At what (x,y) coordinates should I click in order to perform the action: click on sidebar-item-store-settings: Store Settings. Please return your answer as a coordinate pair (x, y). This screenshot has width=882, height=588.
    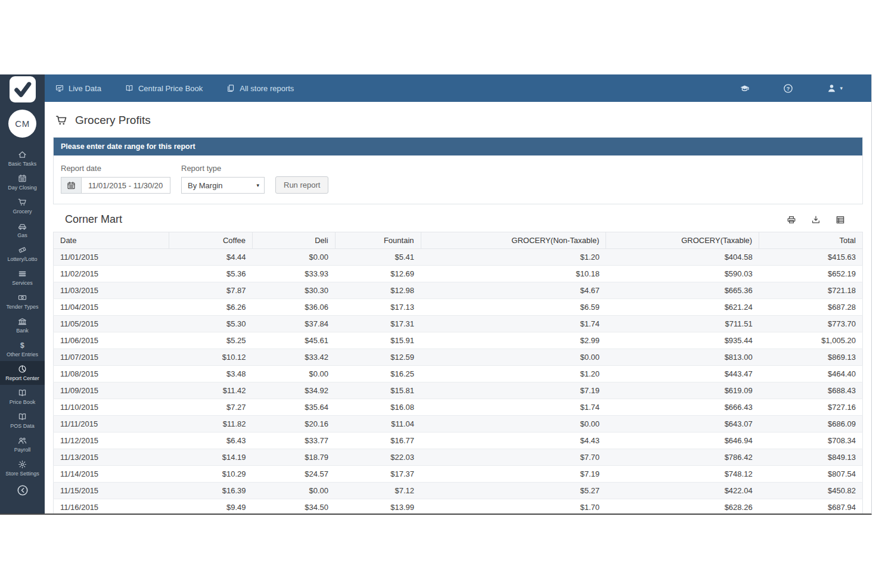
    Looking at the image, I should click on (23, 468).